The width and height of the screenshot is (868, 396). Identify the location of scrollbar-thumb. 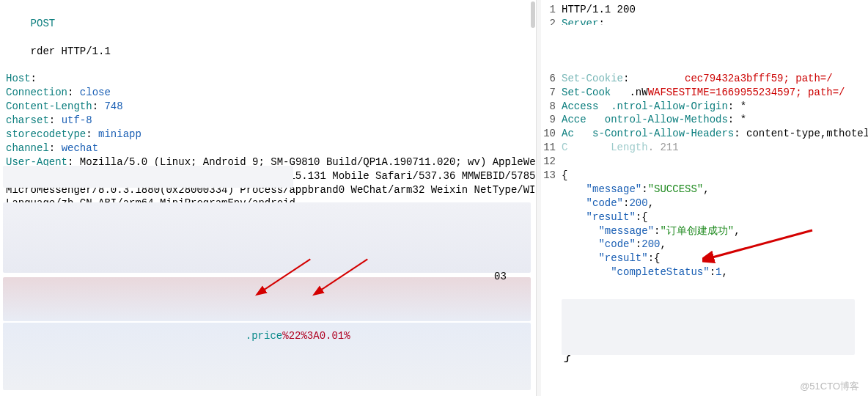
(533, 15).